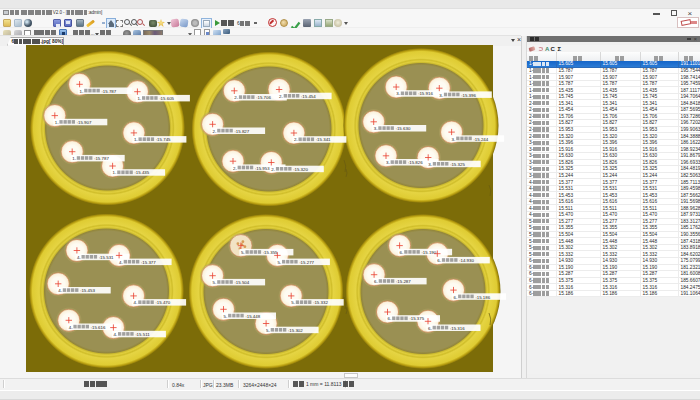 The image size is (700, 400). What do you see at coordinates (264, 98) in the screenshot?
I see `svg-text: :15.706` at bounding box center [264, 98].